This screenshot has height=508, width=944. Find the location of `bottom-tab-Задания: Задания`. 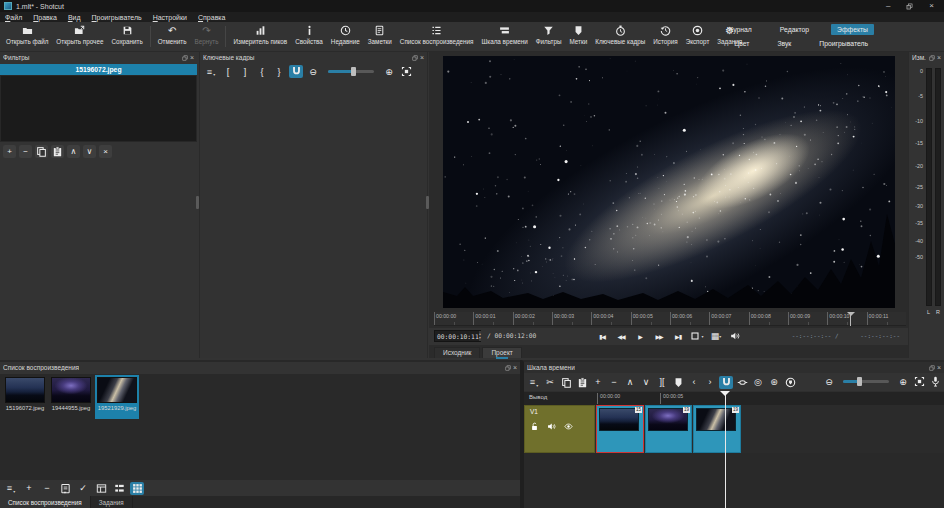

bottom-tab-Задания: Задания is located at coordinates (112, 502).